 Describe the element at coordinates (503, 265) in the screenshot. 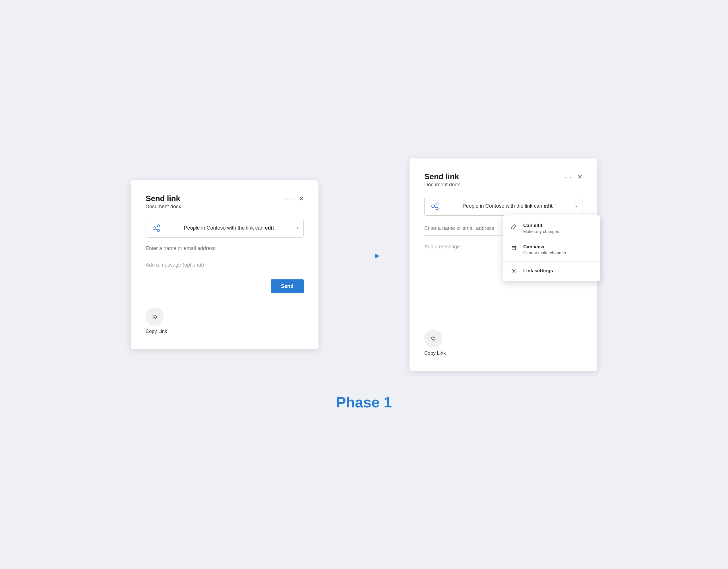

I see `dialog-right: Send link Document.docx ··· ✕` at that location.